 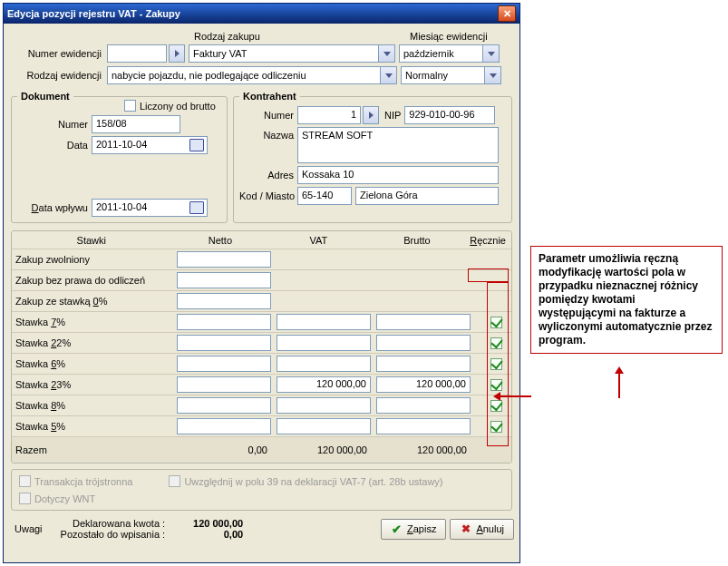 I want to click on liczony-label: Liczony od brutto, so click(x=178, y=106).